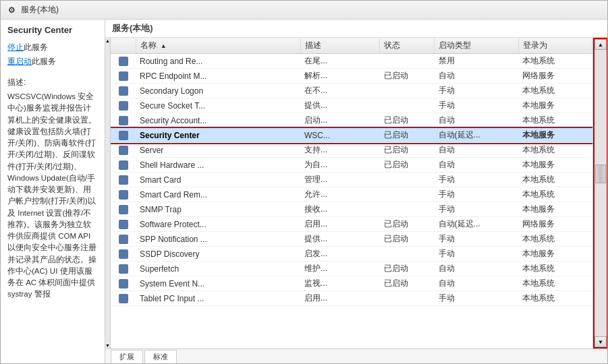 Image resolution: width=608 pixels, height=364 pixels. Describe the element at coordinates (123, 46) in the screenshot. I see `col-header-empty` at that location.